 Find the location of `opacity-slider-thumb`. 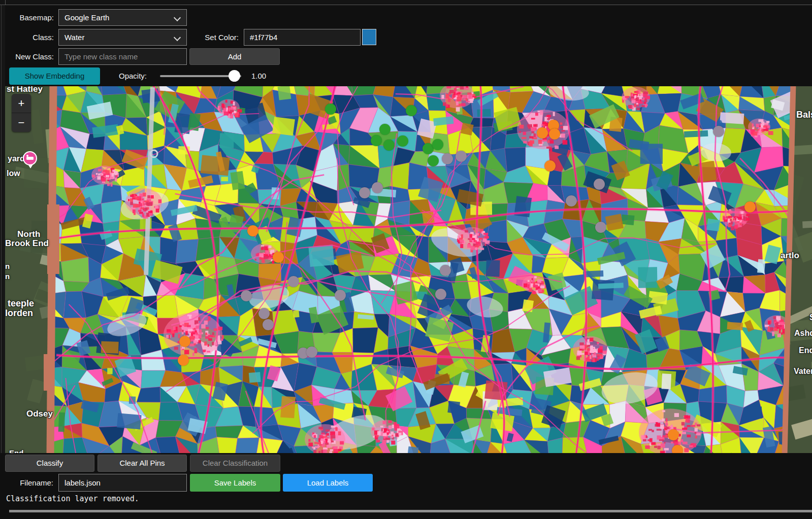

opacity-slider-thumb is located at coordinates (235, 76).